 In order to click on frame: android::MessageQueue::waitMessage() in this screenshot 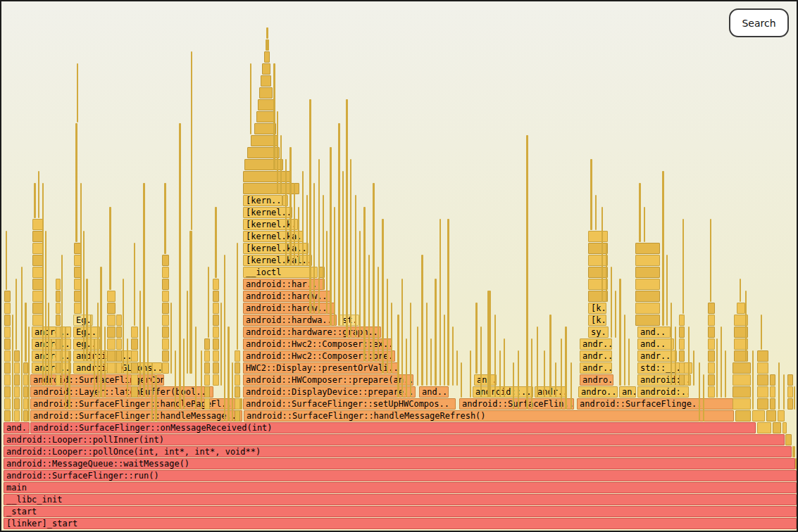, I will do `click(399, 464)`.